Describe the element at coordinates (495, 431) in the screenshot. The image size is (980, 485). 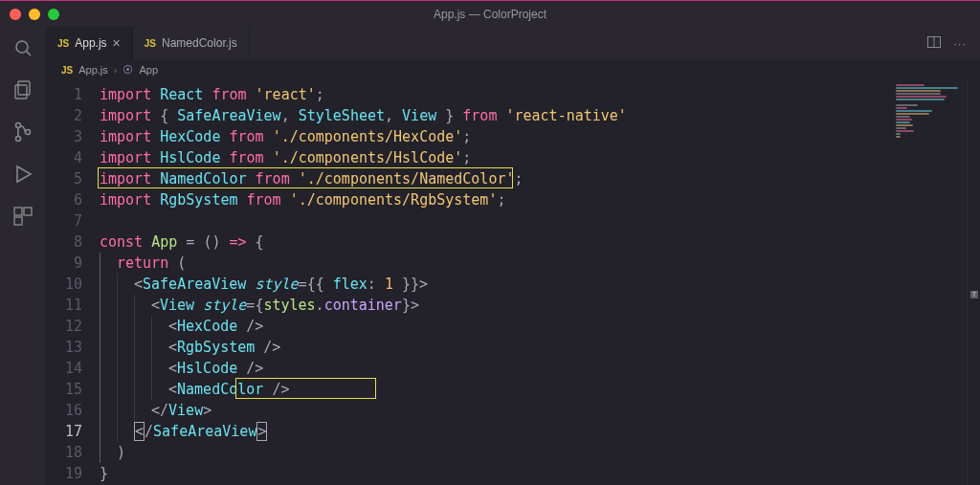
I see `code-content: </SafeAreaView>` at that location.